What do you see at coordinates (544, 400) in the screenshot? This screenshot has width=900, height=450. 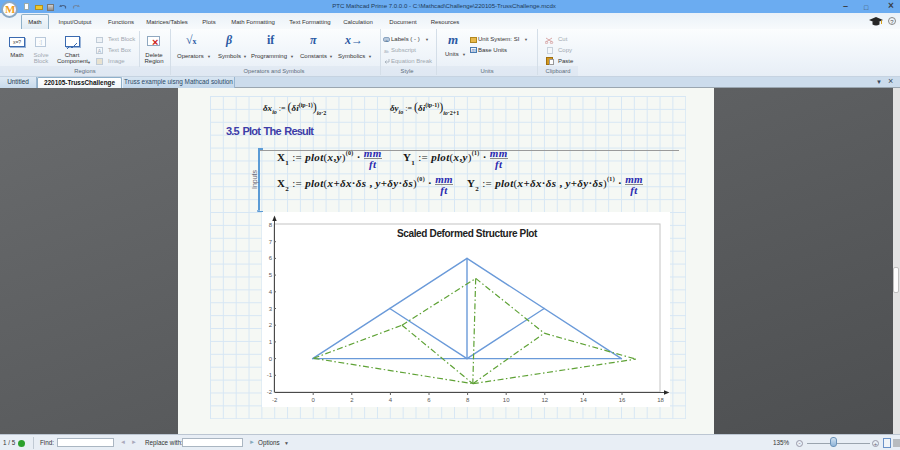 I see `svg-text: 12` at bounding box center [544, 400].